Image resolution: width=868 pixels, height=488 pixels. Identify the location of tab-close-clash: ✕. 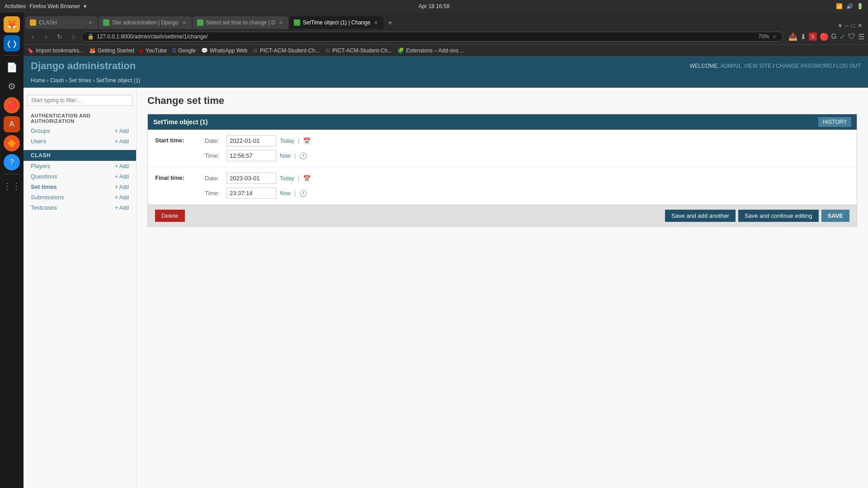
(90, 23).